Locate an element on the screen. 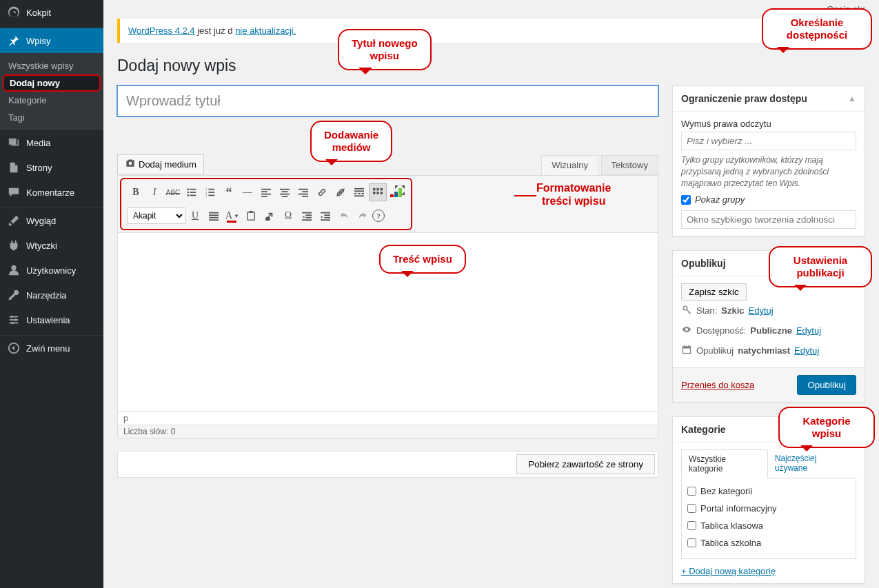  menu-label: Zwiń menu is located at coordinates (48, 349).